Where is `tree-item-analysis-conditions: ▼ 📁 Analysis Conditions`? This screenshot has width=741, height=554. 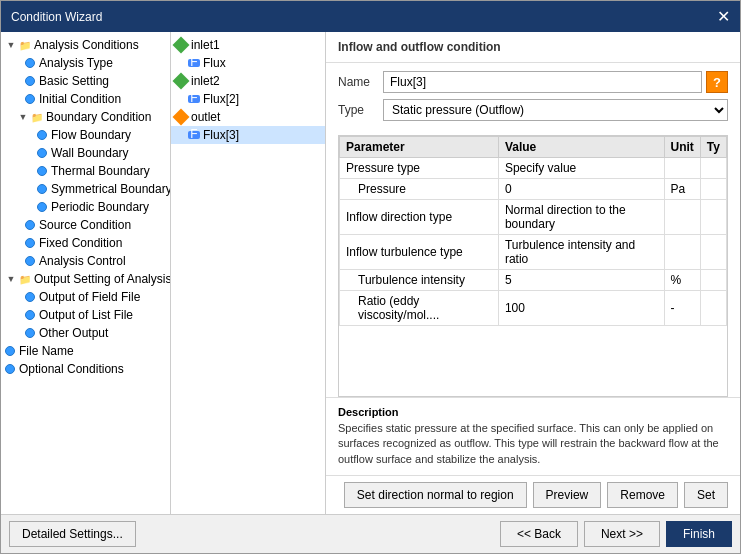 tree-item-analysis-conditions: ▼ 📁 Analysis Conditions is located at coordinates (86, 45).